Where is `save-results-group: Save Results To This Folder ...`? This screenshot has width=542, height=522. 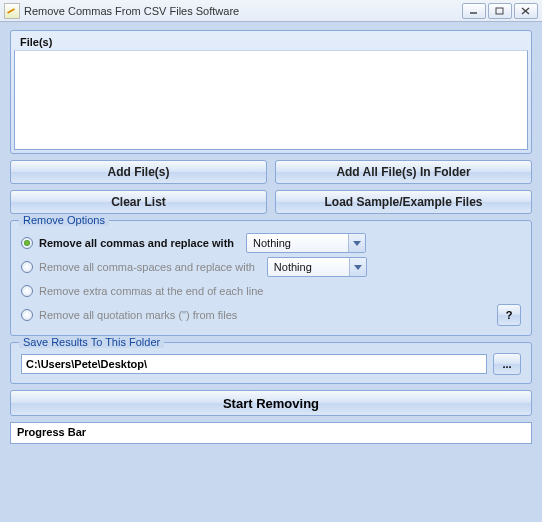
save-results-group: Save Results To This Folder ... is located at coordinates (271, 363).